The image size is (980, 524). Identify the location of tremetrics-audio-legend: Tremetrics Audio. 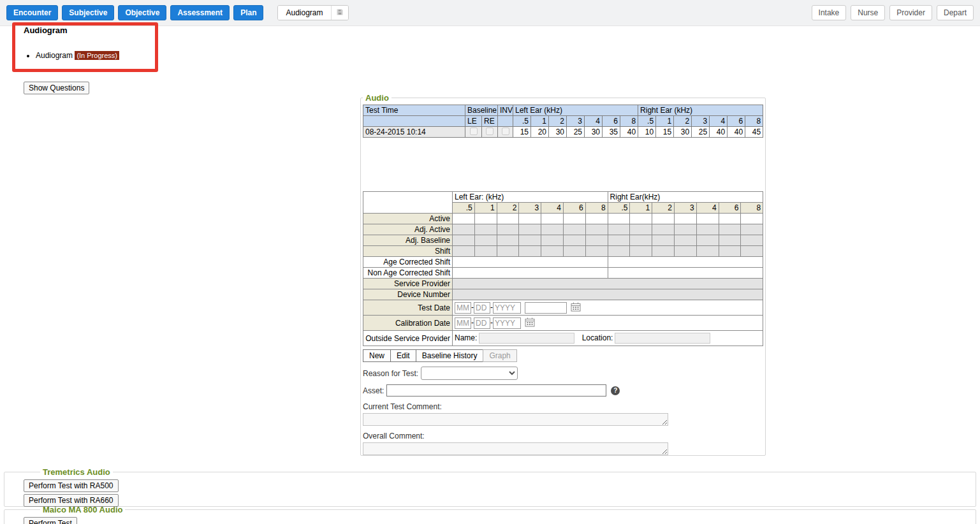
(77, 472).